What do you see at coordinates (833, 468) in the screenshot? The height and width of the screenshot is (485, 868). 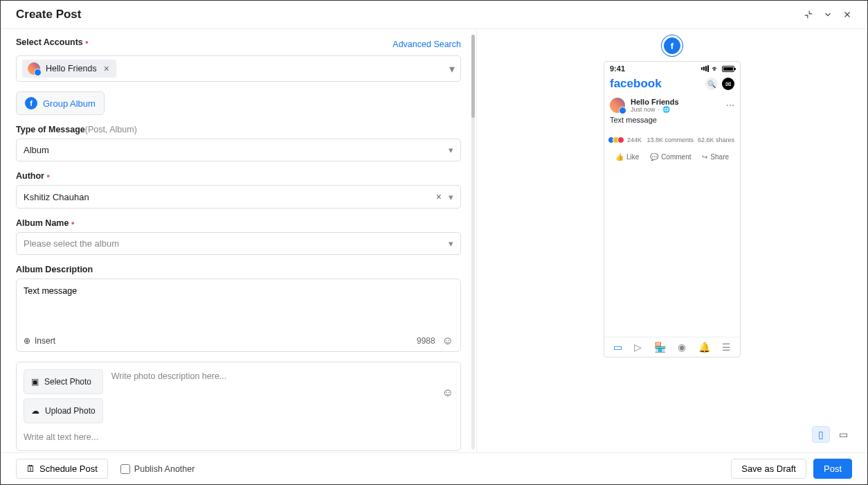 I see `post-button: Post` at bounding box center [833, 468].